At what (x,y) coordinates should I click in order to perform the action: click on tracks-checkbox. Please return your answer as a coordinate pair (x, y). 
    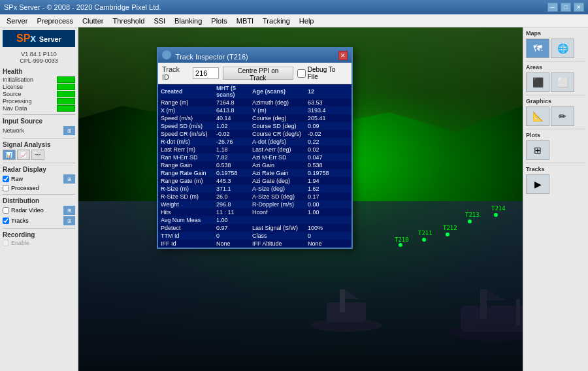
    Looking at the image, I should click on (6, 221).